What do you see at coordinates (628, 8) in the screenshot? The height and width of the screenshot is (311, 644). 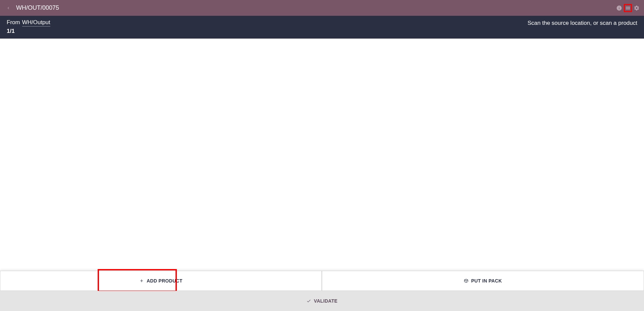 I see `barcode-button` at bounding box center [628, 8].